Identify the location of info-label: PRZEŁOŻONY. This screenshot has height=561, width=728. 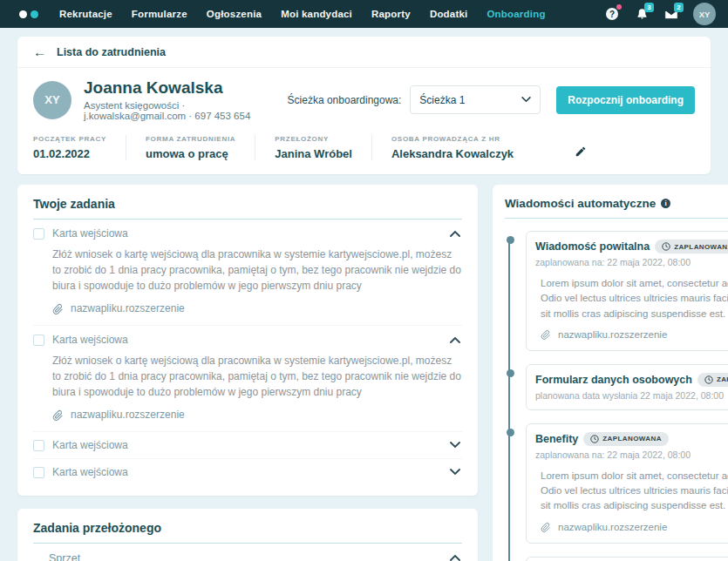
(314, 139).